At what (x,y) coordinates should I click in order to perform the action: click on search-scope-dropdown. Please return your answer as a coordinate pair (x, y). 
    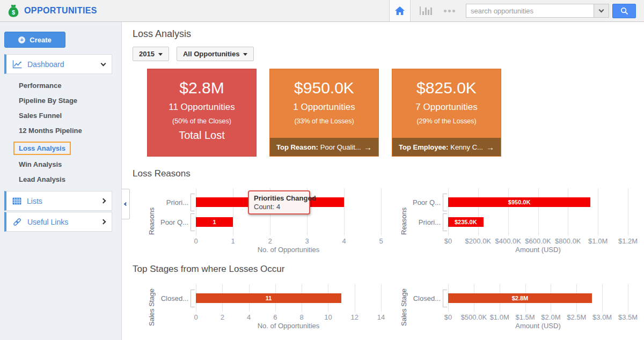
    Looking at the image, I should click on (601, 11).